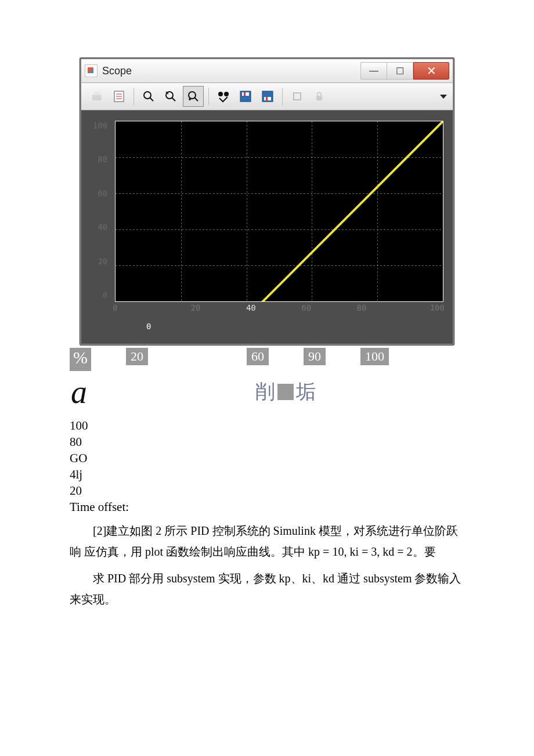 The width and height of the screenshot is (534, 756). What do you see at coordinates (223, 96) in the screenshot?
I see `autoscale-icon` at bounding box center [223, 96].